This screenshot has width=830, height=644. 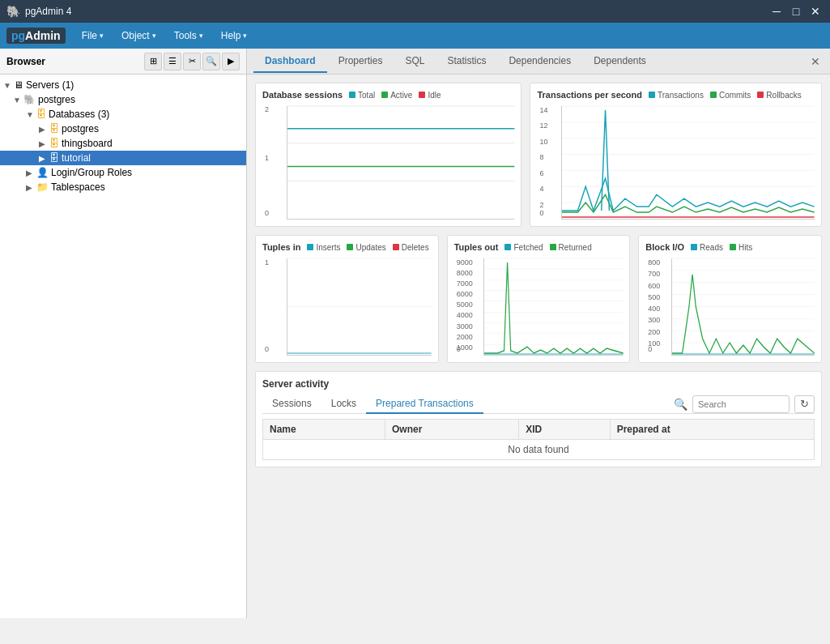 What do you see at coordinates (424, 404) in the screenshot?
I see `activity-tab-prepared-transactions: Prepared Transactions` at bounding box center [424, 404].